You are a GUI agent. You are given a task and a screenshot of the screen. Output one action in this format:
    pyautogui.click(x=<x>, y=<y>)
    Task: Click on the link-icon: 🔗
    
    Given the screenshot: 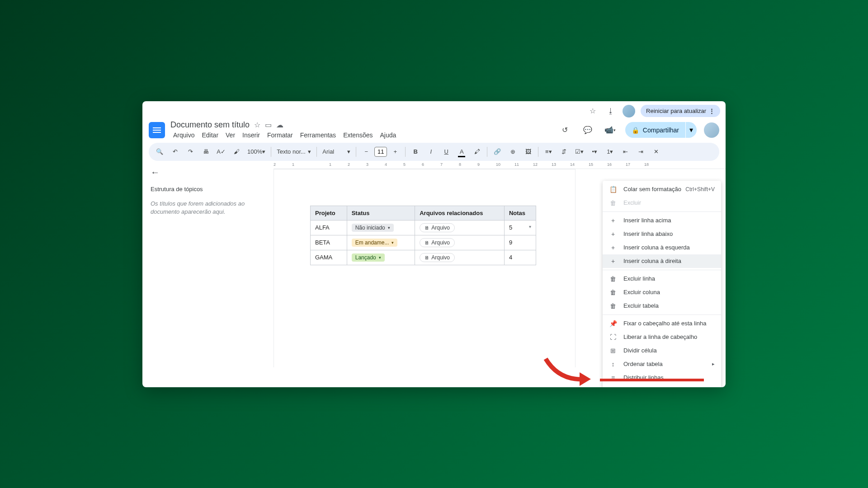 What is the action you would take?
    pyautogui.click(x=497, y=152)
    